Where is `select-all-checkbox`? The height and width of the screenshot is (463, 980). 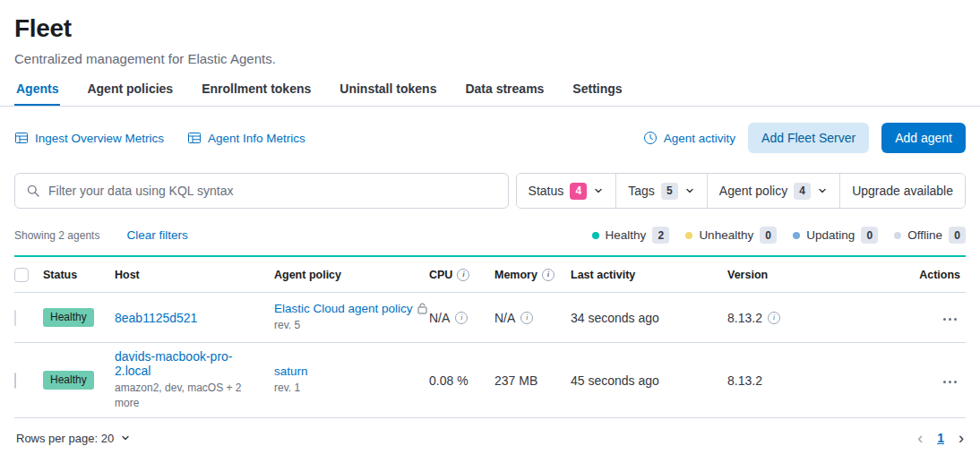
select-all-checkbox is located at coordinates (21, 275).